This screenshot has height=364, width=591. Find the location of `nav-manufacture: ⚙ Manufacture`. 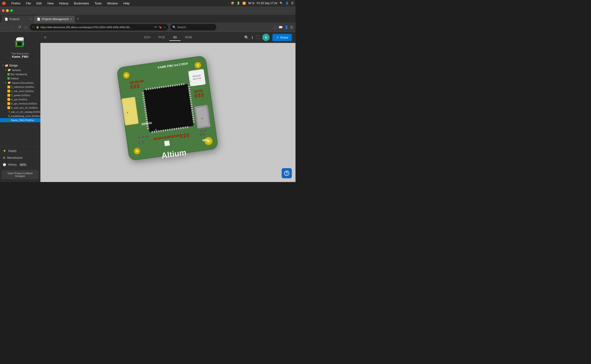

nav-manufacture: ⚙ Manufacture is located at coordinates (20, 158).